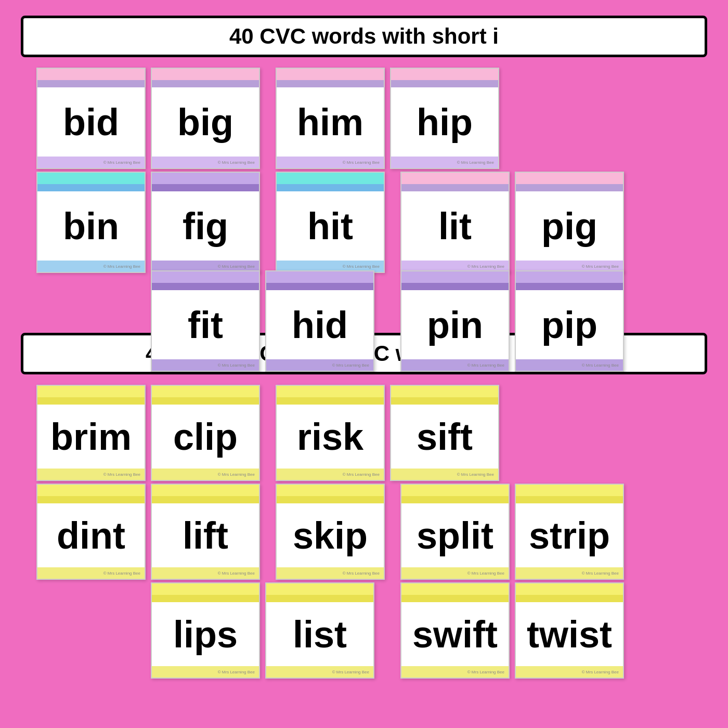 This screenshot has width=728, height=728. Describe the element at coordinates (91, 437) in the screenshot. I see `card-word: brim` at that location.